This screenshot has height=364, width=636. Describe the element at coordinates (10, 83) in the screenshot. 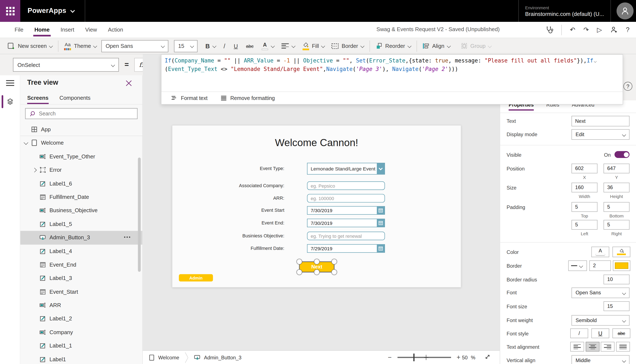

I see `hamburger-menu-icon` at that location.